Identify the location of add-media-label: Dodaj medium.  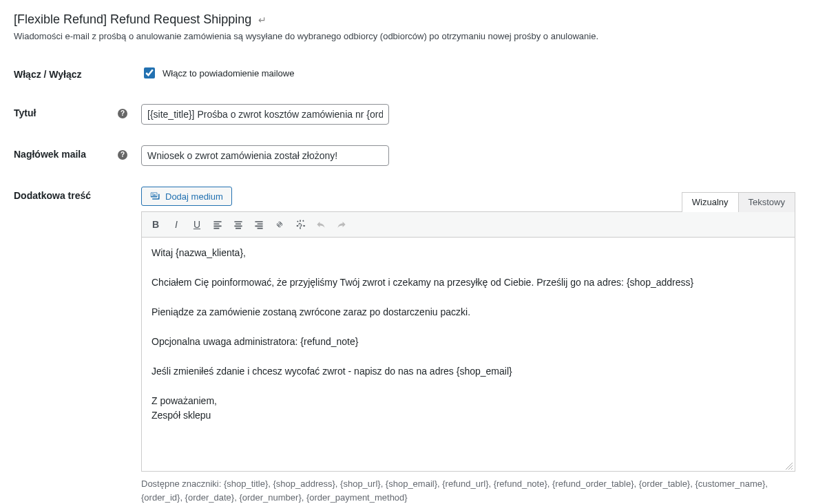
(194, 197).